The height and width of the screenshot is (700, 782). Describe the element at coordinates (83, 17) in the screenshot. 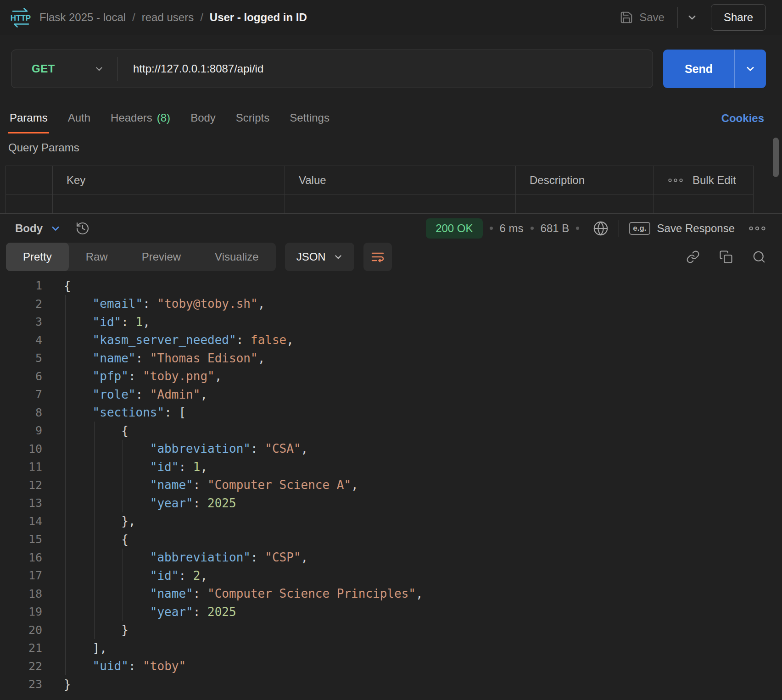

I see `breadcrumb-collection: Flask 2025 - local` at that location.